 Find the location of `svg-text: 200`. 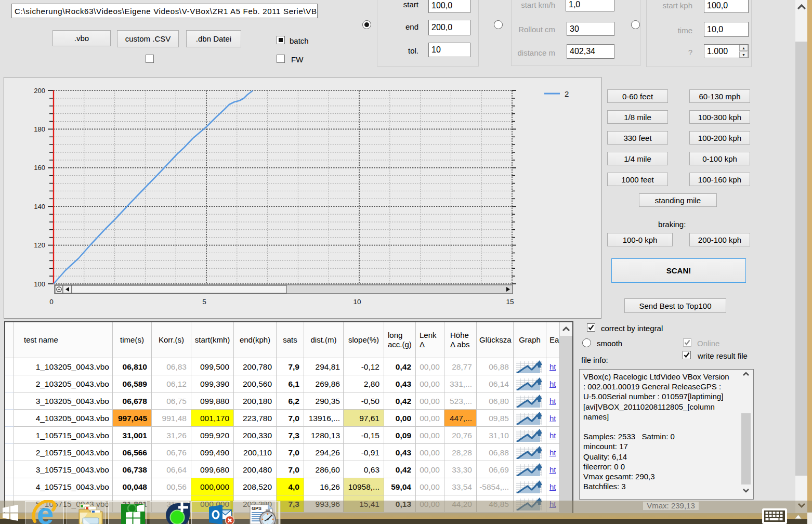

svg-text: 200 is located at coordinates (40, 90).